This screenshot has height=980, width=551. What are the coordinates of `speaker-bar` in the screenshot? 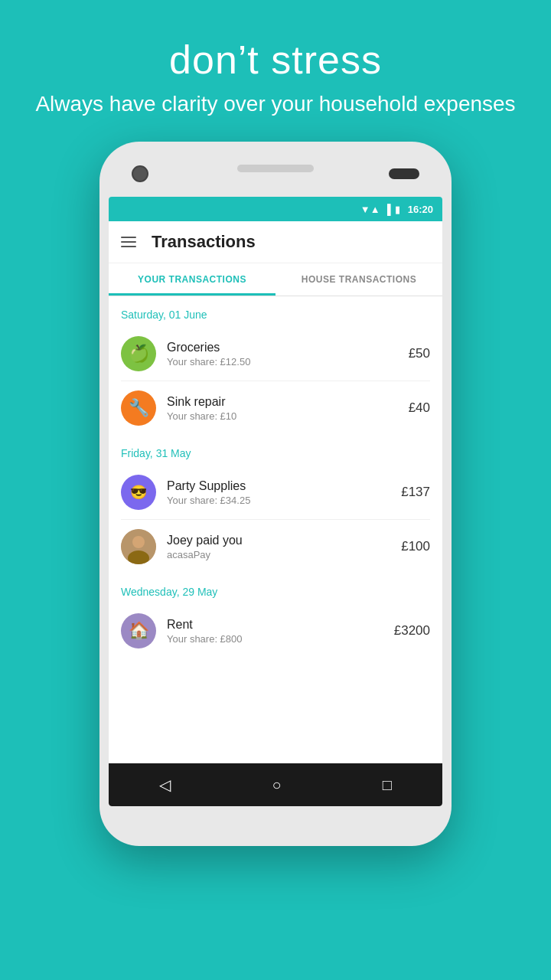 It's located at (276, 168).